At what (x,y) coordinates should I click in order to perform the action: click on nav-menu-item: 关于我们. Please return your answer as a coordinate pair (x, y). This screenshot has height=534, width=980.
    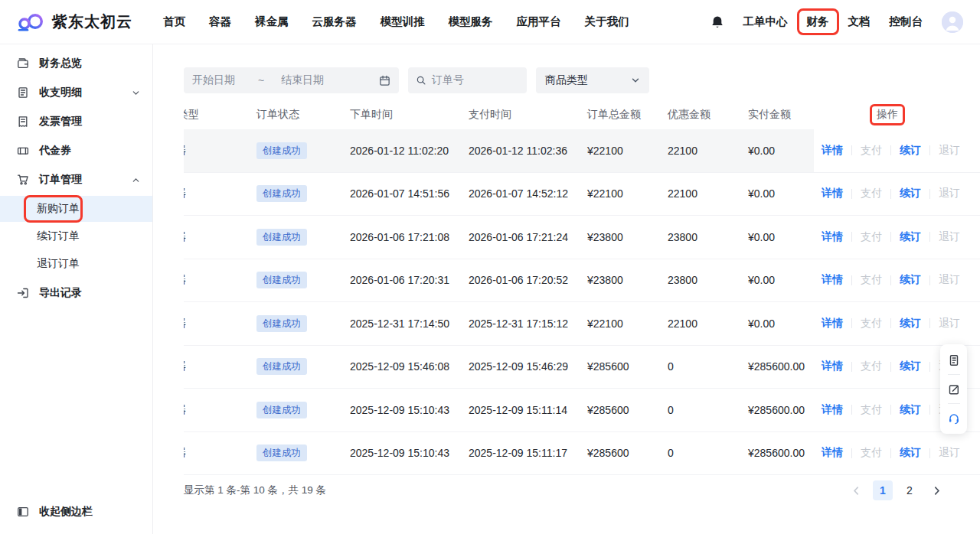
    Looking at the image, I should click on (607, 21).